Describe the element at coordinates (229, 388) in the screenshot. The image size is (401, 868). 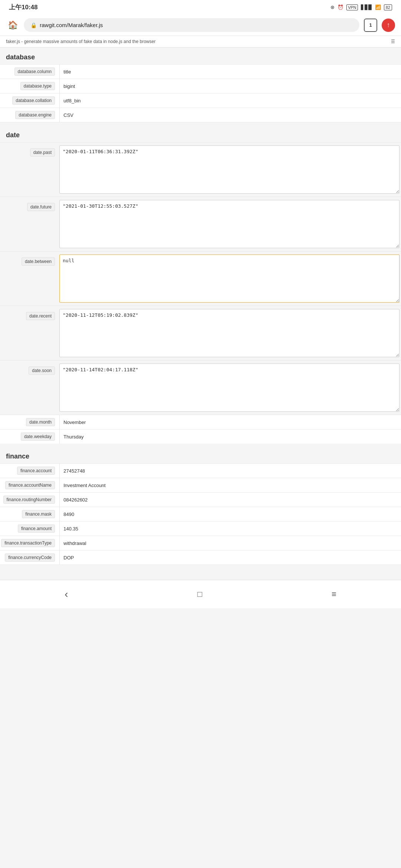
I see `date-soon-textarea: "2020-11-14T02:04:17.118Z"` at that location.